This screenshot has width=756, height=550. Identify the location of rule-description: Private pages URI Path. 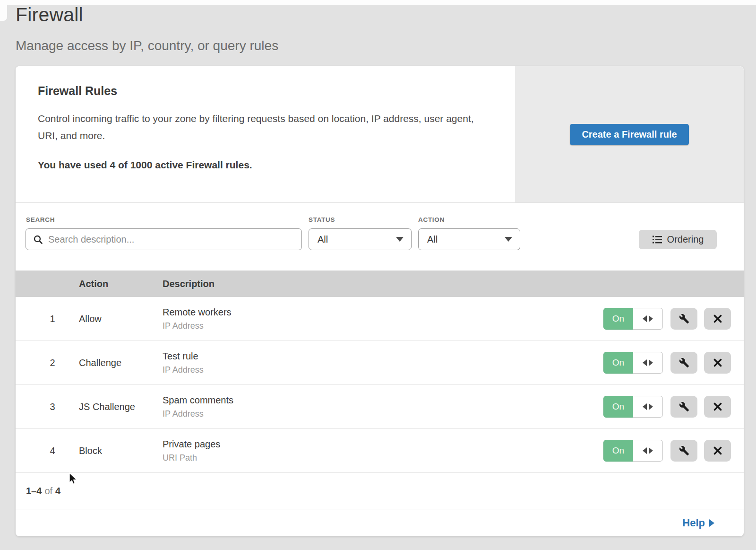
(191, 451).